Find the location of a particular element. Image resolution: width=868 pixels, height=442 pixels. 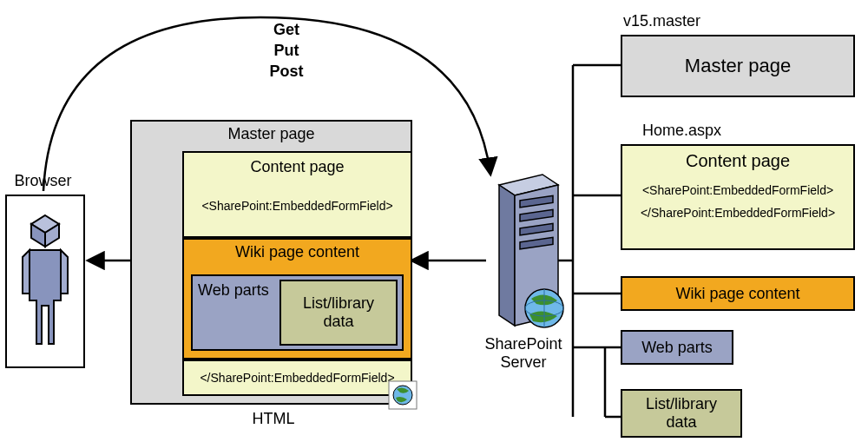

center-master-label: Master page is located at coordinates (271, 132).